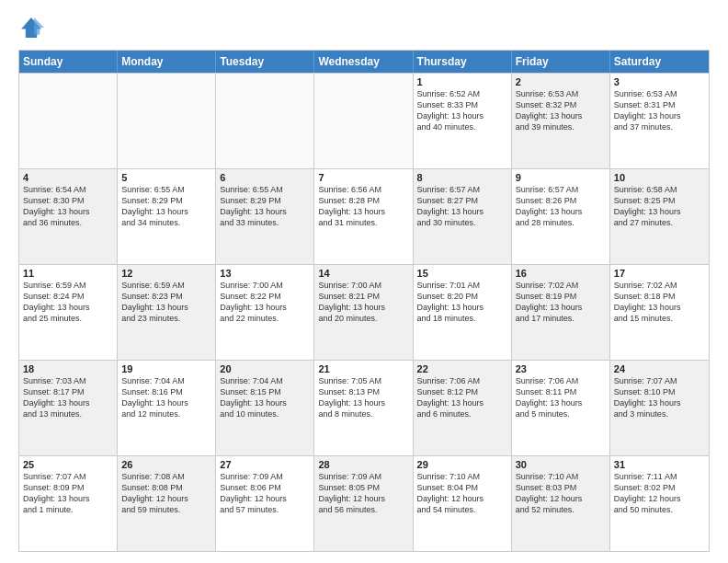  What do you see at coordinates (660, 408) in the screenshot?
I see `calendar-cell: 24Sunrise: 7:07 AM Sunset: 8:10 PM Dayli…` at bounding box center [660, 408].